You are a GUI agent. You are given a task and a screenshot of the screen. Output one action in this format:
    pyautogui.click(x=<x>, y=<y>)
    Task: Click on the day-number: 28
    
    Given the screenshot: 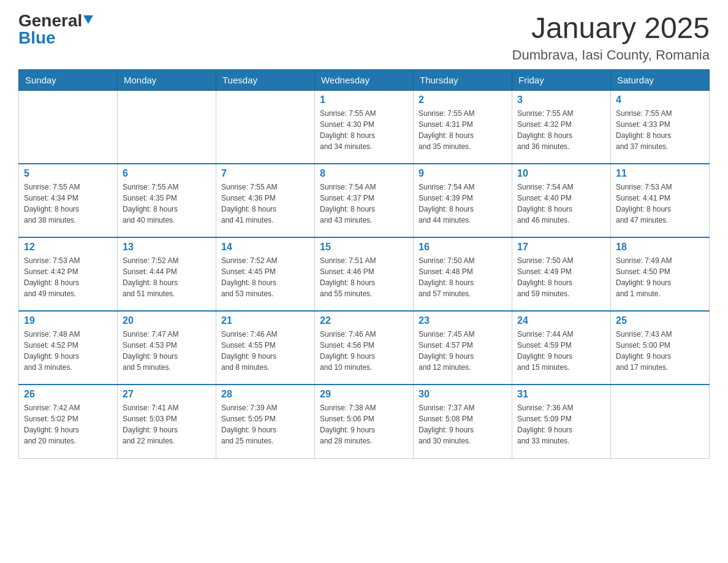 What is the action you would take?
    pyautogui.click(x=265, y=394)
    